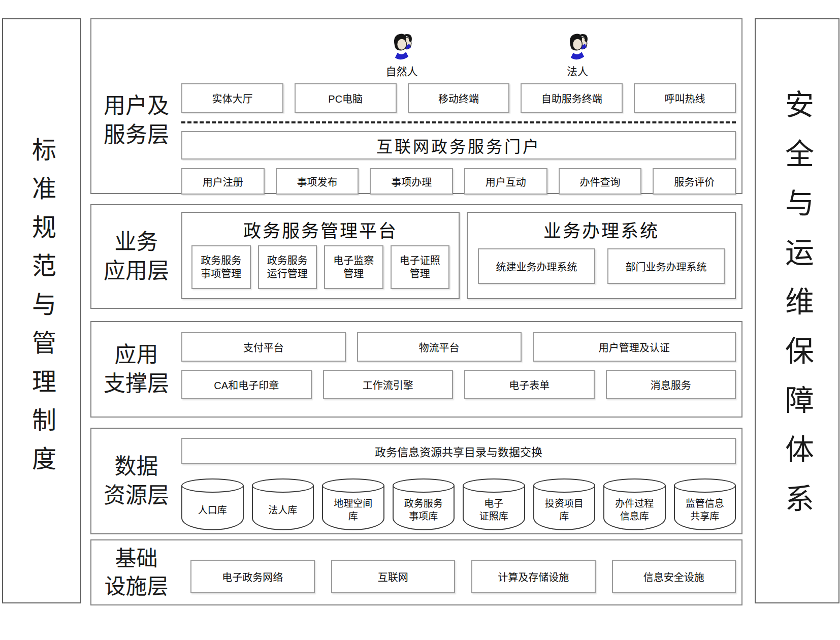  What do you see at coordinates (136, 559) in the screenshot?
I see `label-line: 基础` at bounding box center [136, 559].